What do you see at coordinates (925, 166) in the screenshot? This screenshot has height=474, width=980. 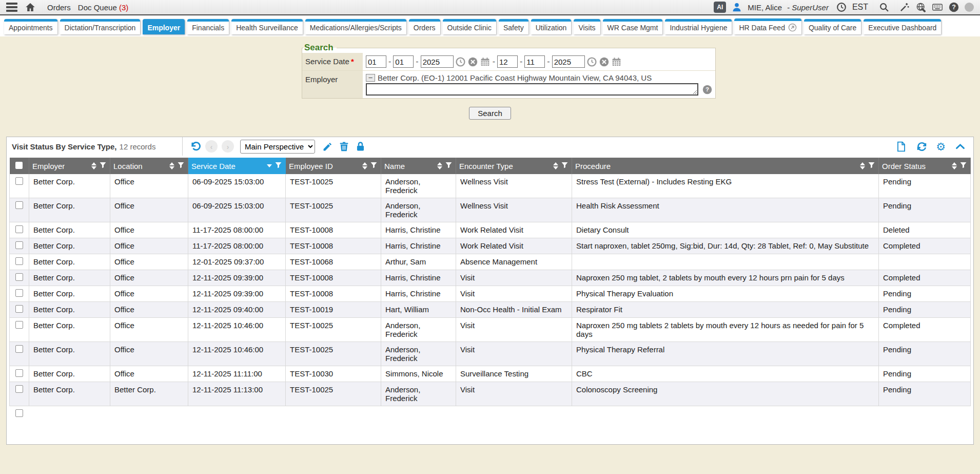 I see `column-header-order-status: Order Status` at bounding box center [925, 166].